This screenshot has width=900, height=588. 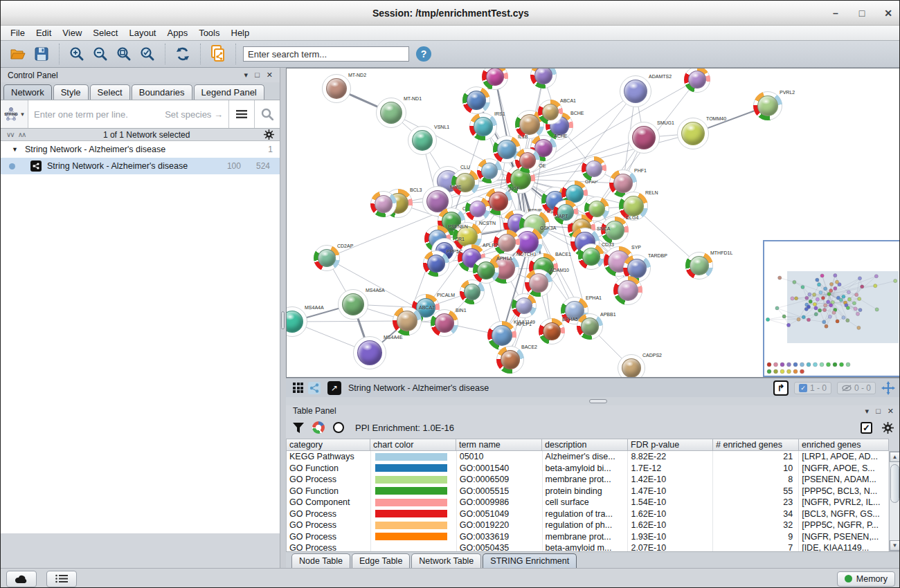 What do you see at coordinates (229, 92) in the screenshot?
I see `tab-legend-panel: Legend Panel` at bounding box center [229, 92].